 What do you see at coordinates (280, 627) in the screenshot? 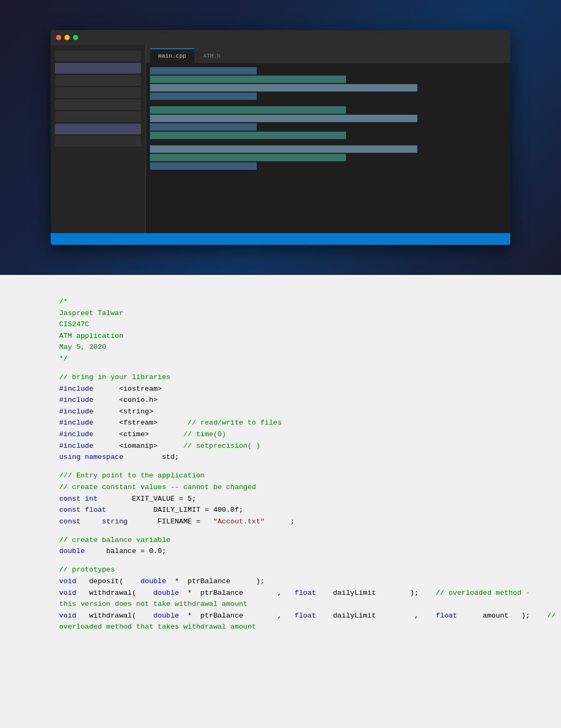
I see `withdrawal2-line2: overloaded method that takes withdrawal …` at bounding box center [280, 627].